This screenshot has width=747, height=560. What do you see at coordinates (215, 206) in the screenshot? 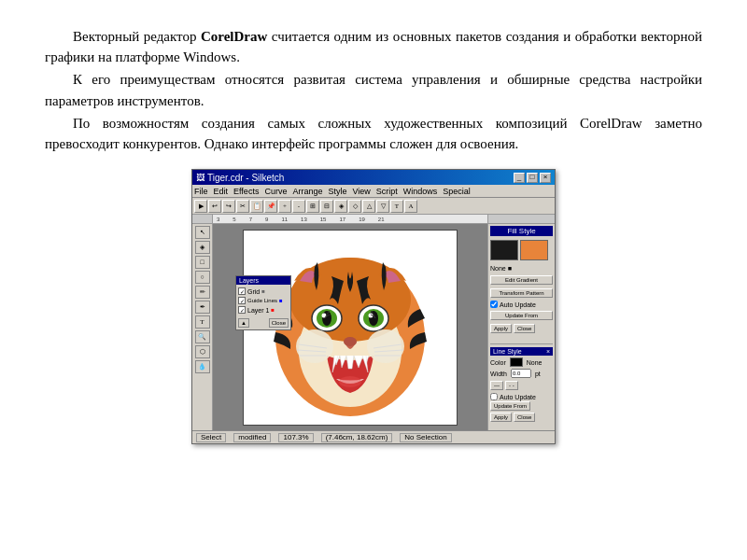
I see `toolbar-btn-2: ↩` at bounding box center [215, 206].